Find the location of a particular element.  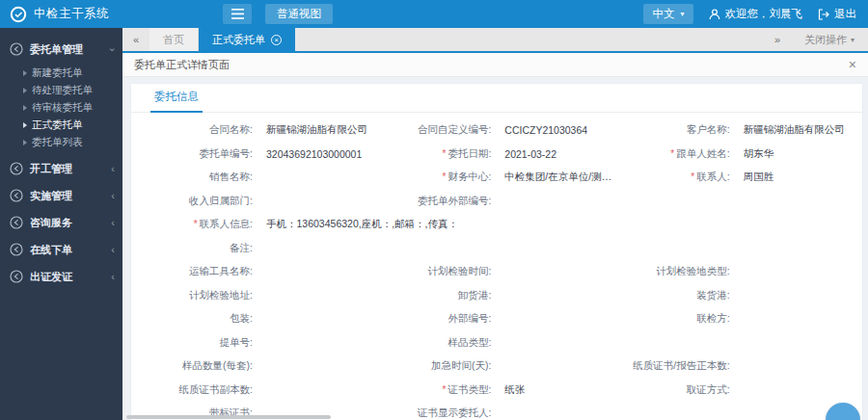

sidebar-submenu: 新建委托单待处理委托单待审核委托单正式委托单委托单列表 is located at coordinates (62, 109).